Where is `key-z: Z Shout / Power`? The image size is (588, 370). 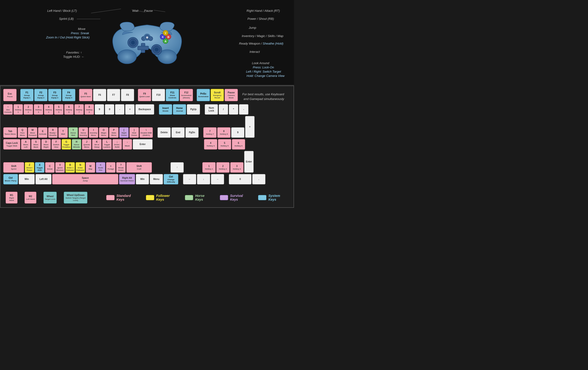 key-z: Z Shout / Power is located at coordinates (30, 167).